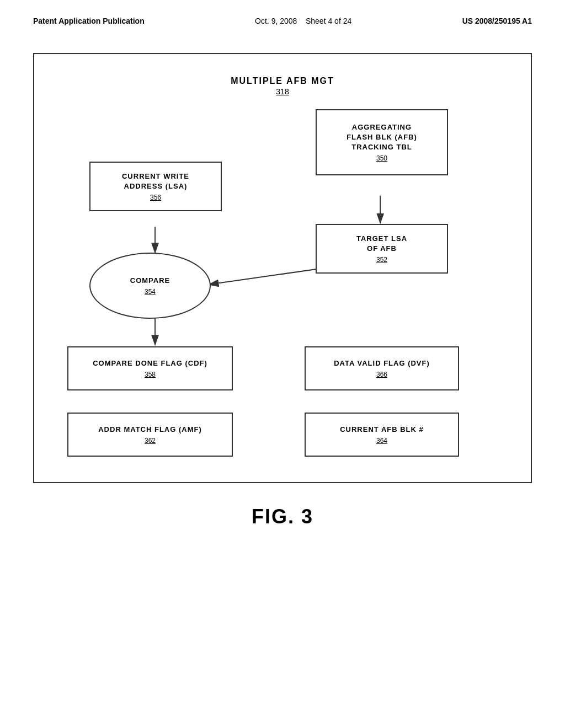  I want to click on compare-done-text: COMPARE DONE FLAG (CDF), so click(150, 363).